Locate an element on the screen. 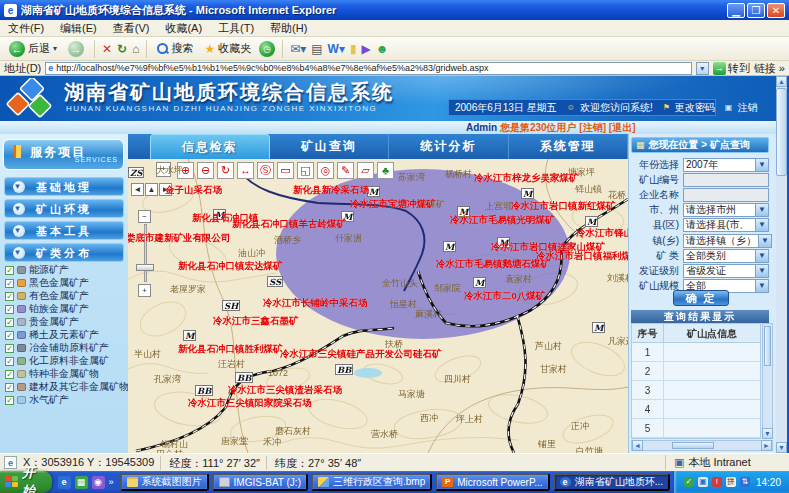  select-发证级别: 省级发证▼ is located at coordinates (726, 271).